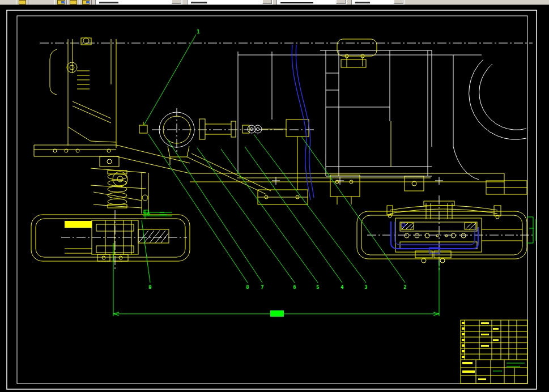 Image resolution: width=549 pixels, height=392 pixels. What do you see at coordinates (83, 93) in the screenshot?
I see `cab-front-structure` at bounding box center [83, 93].